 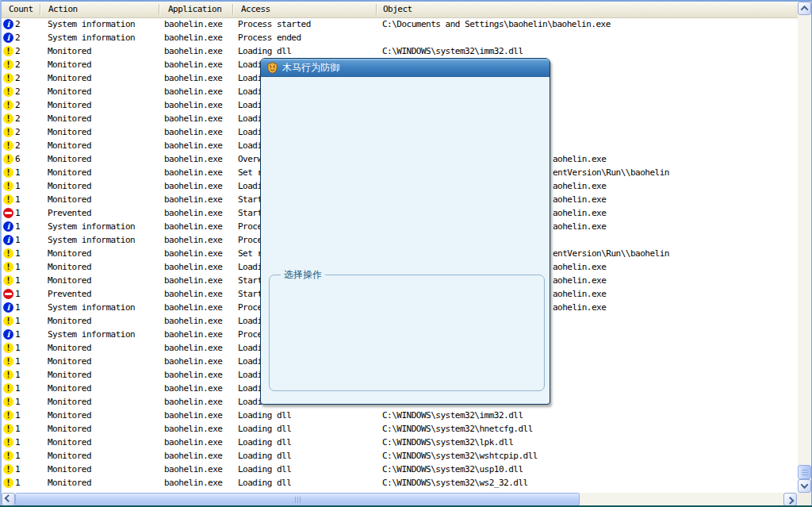 What do you see at coordinates (195, 10) in the screenshot?
I see `column-header-application: Application` at bounding box center [195, 10].